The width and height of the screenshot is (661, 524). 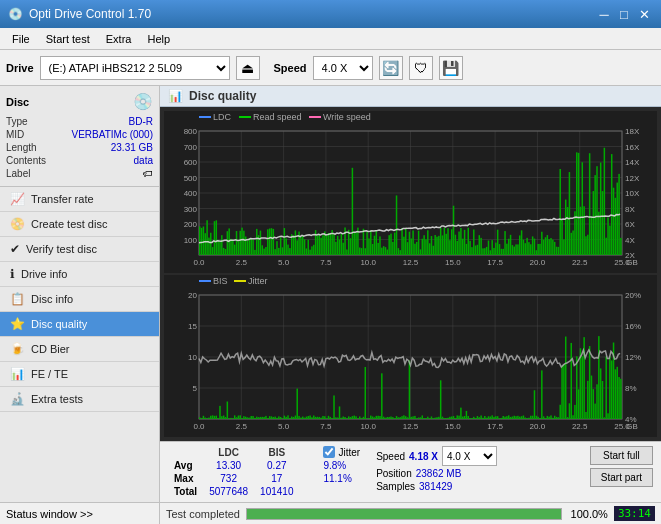 I want to click on sidebar-item-transfer-rate: 📈 Transfer rate, so click(x=80, y=200).